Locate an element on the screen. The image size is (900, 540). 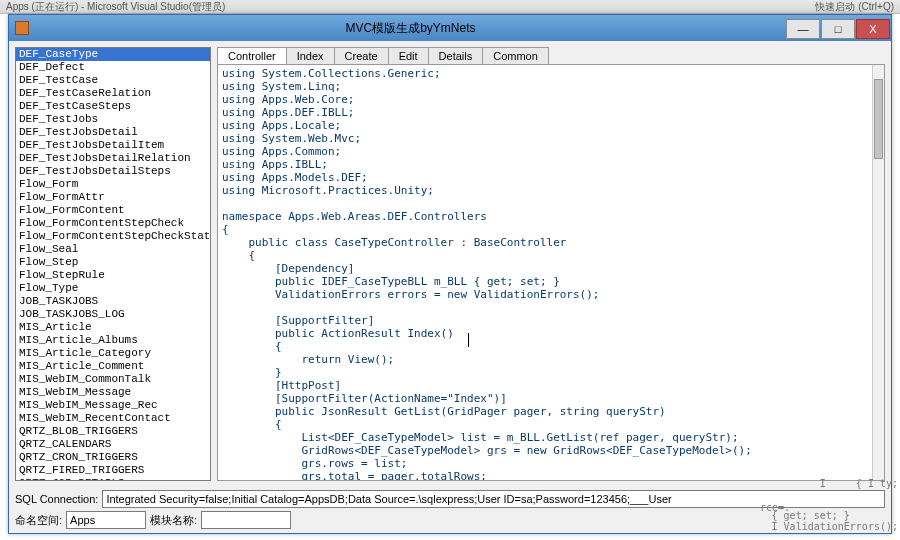
list-item: MIS_WebIM_Message is located at coordinates (113, 392).